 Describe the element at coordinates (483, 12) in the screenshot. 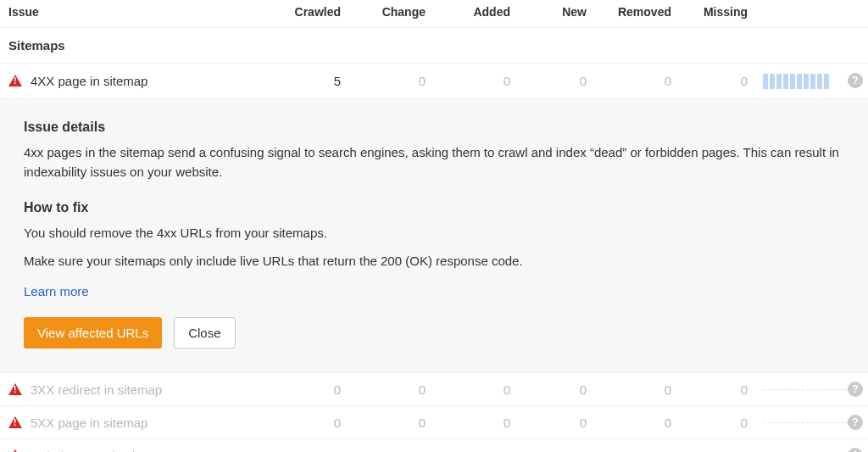

I see `col-added: Added` at that location.